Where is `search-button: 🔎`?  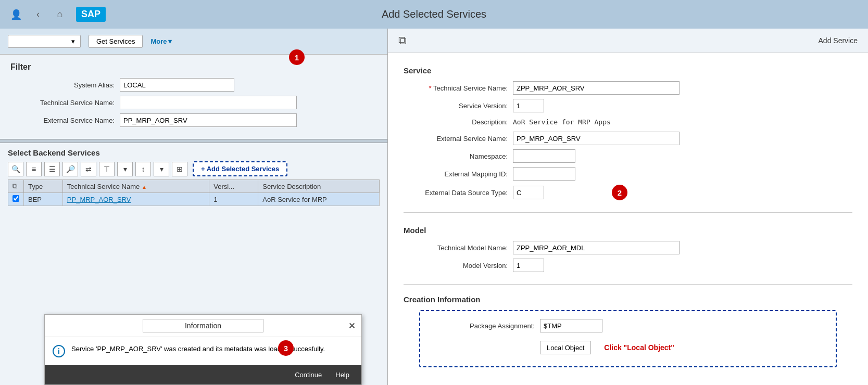 search-button: 🔎 is located at coordinates (70, 169).